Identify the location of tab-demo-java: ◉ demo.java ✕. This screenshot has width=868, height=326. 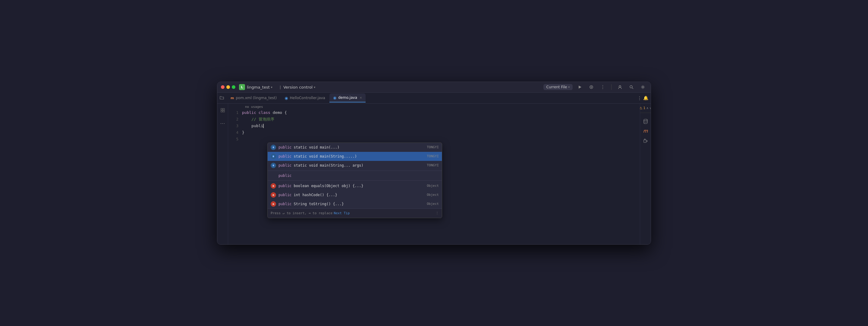
(348, 98).